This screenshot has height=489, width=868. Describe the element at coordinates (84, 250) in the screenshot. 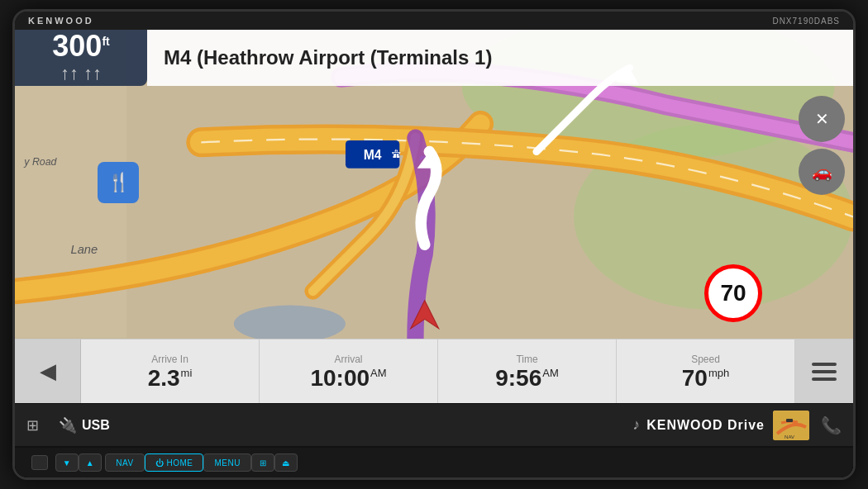

I see `svg-text: Lane` at that location.